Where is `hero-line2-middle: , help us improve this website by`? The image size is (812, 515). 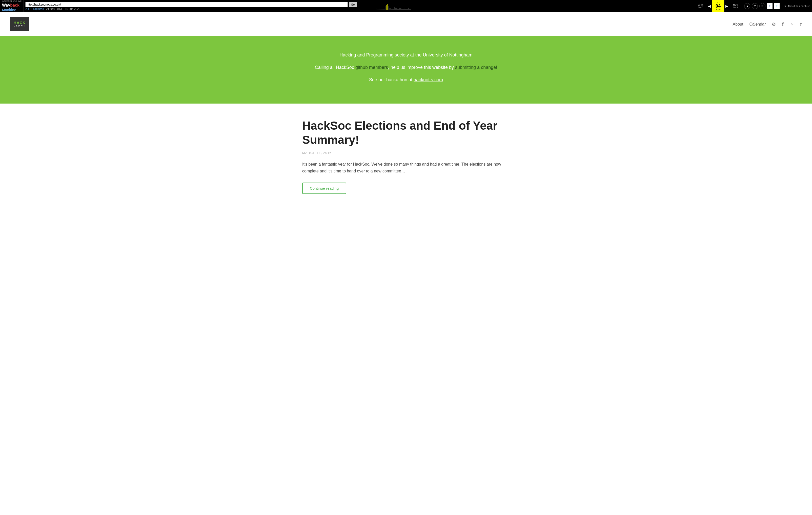
hero-line2-middle: , help us improve this website by is located at coordinates (422, 67).